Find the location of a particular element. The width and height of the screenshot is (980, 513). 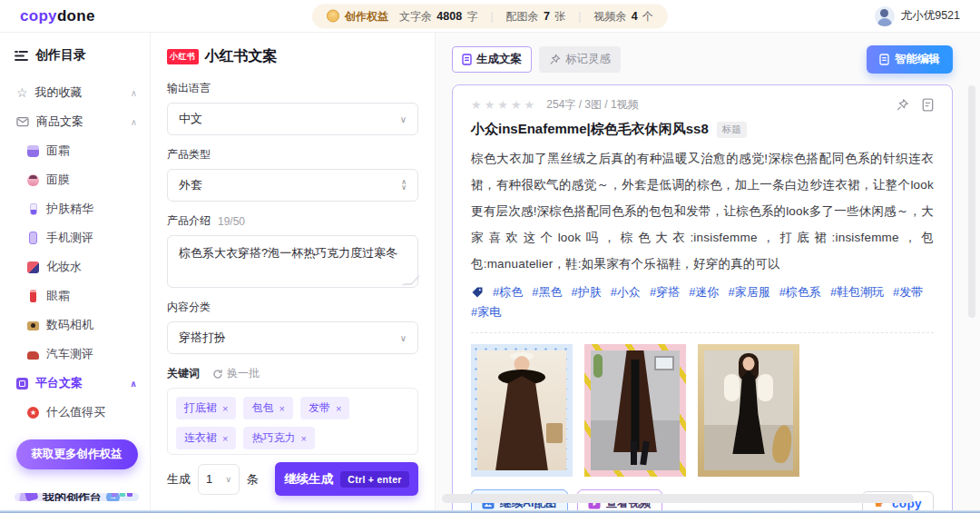

smart-edit-button: 智能编辑 is located at coordinates (909, 60).